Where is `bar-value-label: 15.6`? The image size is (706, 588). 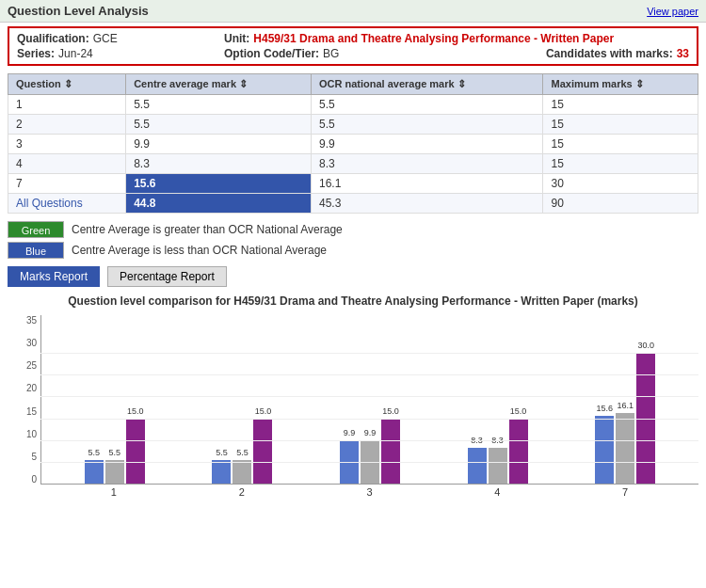
bar-value-label: 15.6 is located at coordinates (604, 408).